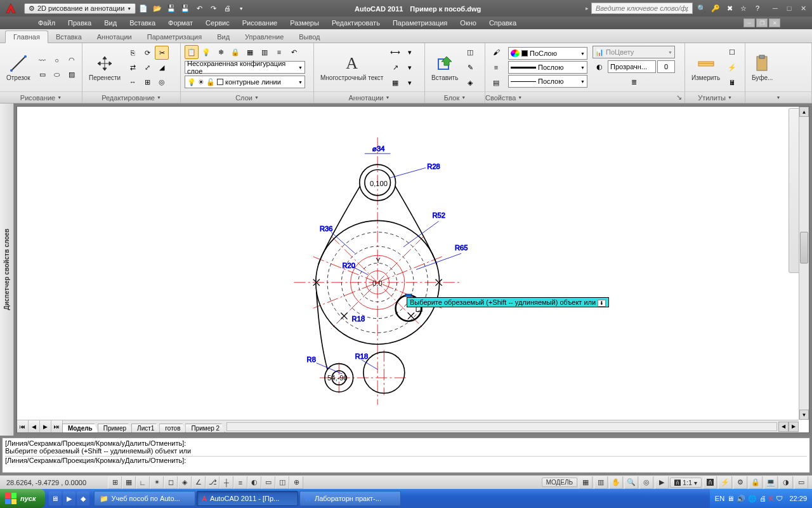 This screenshot has height=508, width=812. What do you see at coordinates (686, 483) in the screenshot?
I see `anno-scale-button: 🅰 1:1 ▾` at bounding box center [686, 483].